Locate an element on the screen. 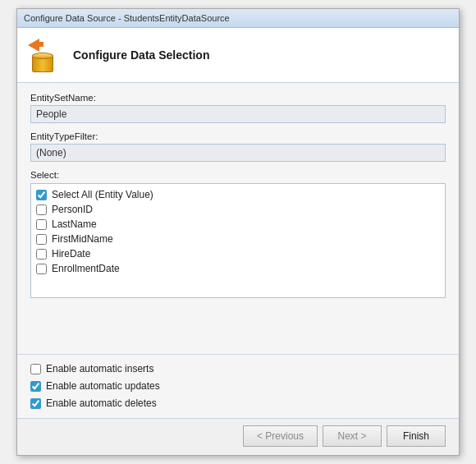 This screenshot has width=476, height=464. datasource-icon is located at coordinates (44, 55).